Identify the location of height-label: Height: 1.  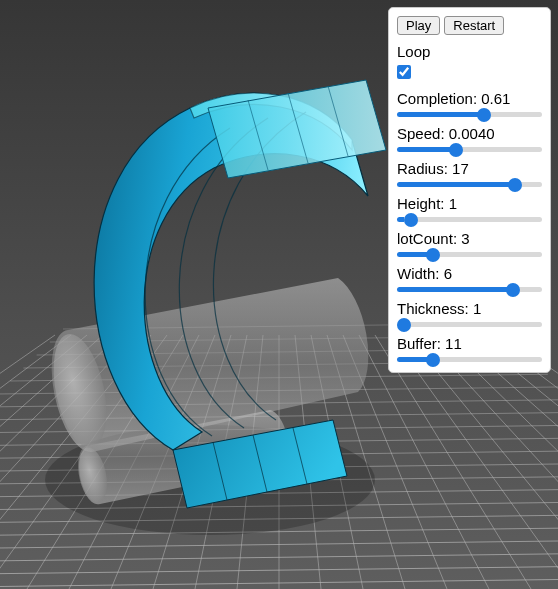
(470, 204).